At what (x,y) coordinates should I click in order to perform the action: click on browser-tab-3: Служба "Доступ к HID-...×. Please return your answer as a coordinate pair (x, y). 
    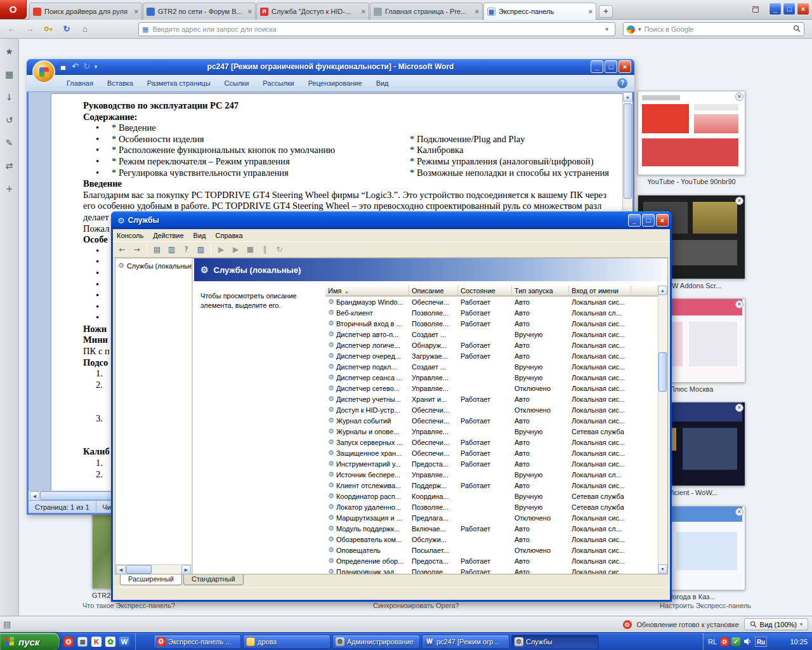
    Looking at the image, I should click on (313, 11).